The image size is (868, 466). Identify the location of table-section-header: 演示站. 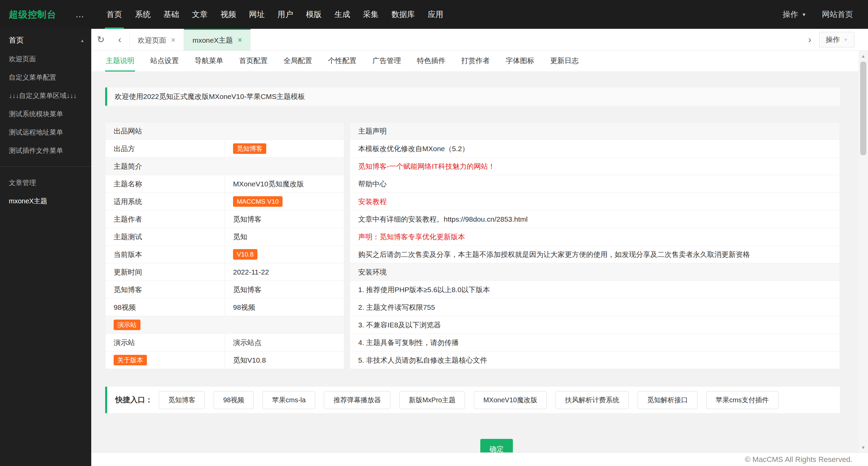
(225, 325).